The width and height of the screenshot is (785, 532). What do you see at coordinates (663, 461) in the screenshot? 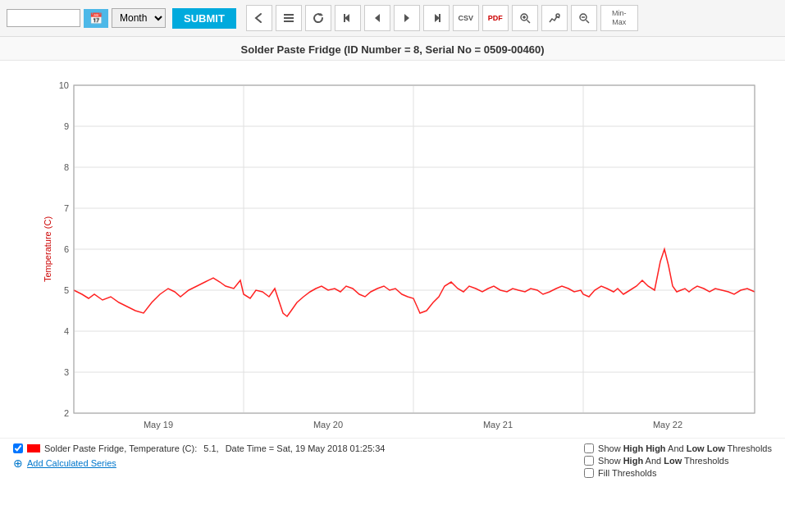
I see `threshold-high-label: Show High And Low Thresholds` at bounding box center [663, 461].